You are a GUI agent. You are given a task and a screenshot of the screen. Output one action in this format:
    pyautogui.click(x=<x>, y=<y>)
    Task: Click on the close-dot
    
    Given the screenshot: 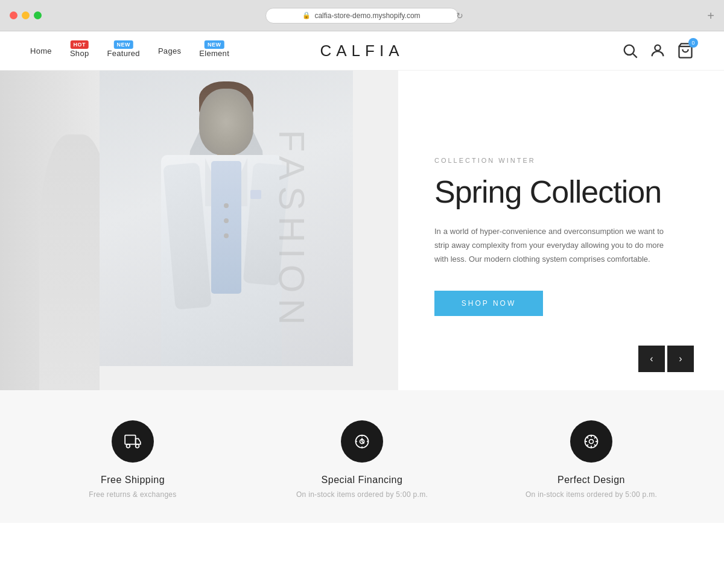 What is the action you would take?
    pyautogui.click(x=13, y=16)
    